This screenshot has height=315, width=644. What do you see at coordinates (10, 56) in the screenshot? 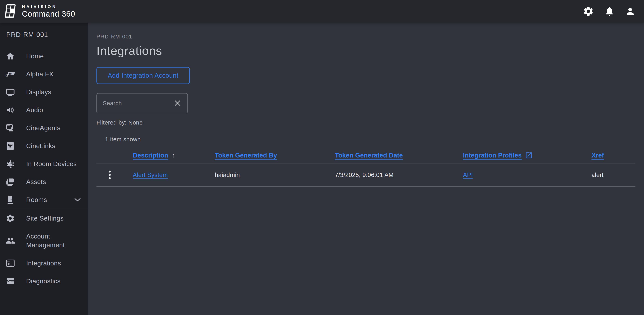
I see `home-icon` at bounding box center [10, 56].